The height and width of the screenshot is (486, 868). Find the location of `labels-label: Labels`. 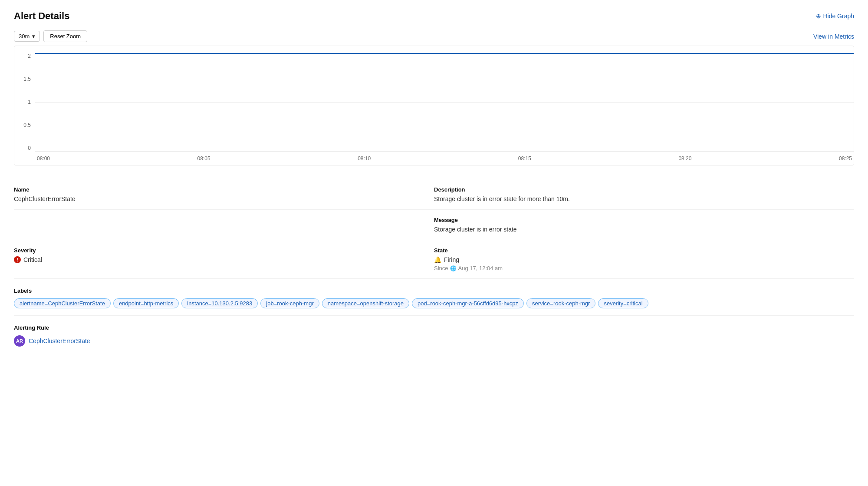

labels-label: Labels is located at coordinates (434, 291).